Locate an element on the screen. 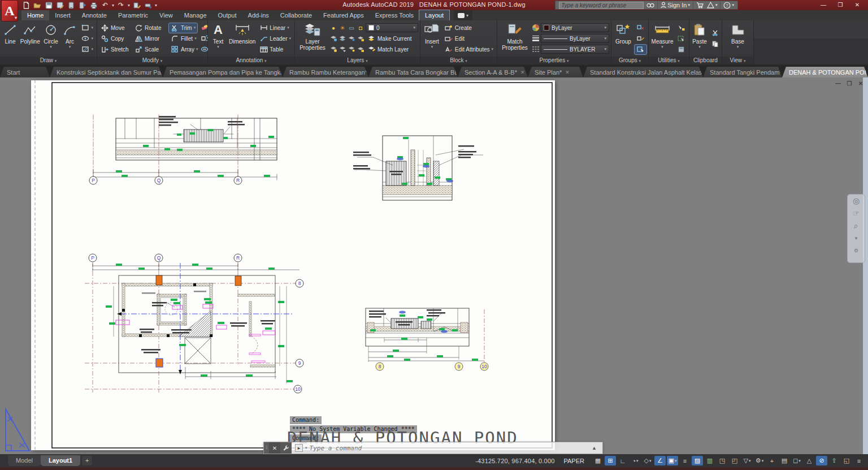 The image size is (868, 470). paper-space-toggle: PAPER is located at coordinates (574, 461).